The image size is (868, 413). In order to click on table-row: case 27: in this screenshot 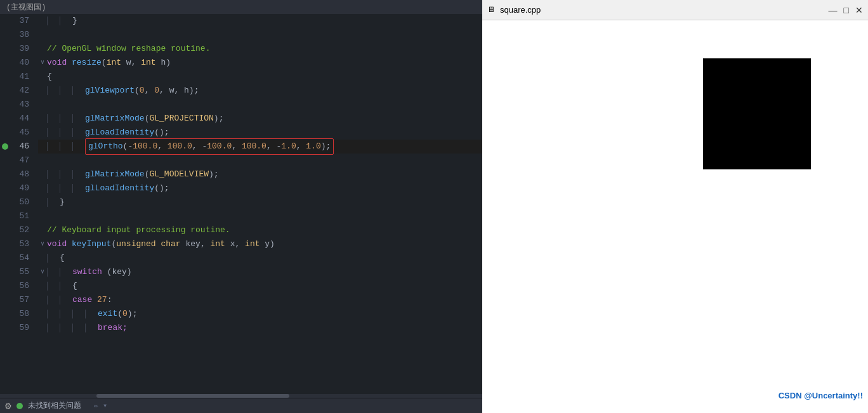, I will do `click(260, 300)`.